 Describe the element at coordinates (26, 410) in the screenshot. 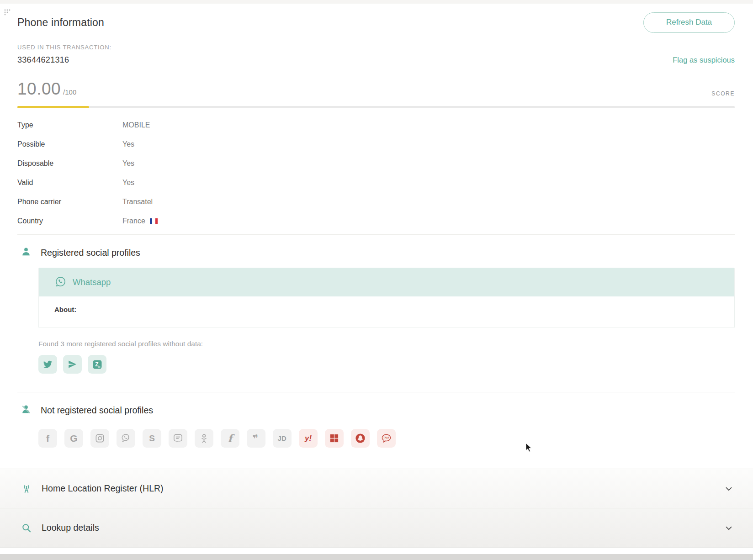

I see `person-off-icon` at that location.